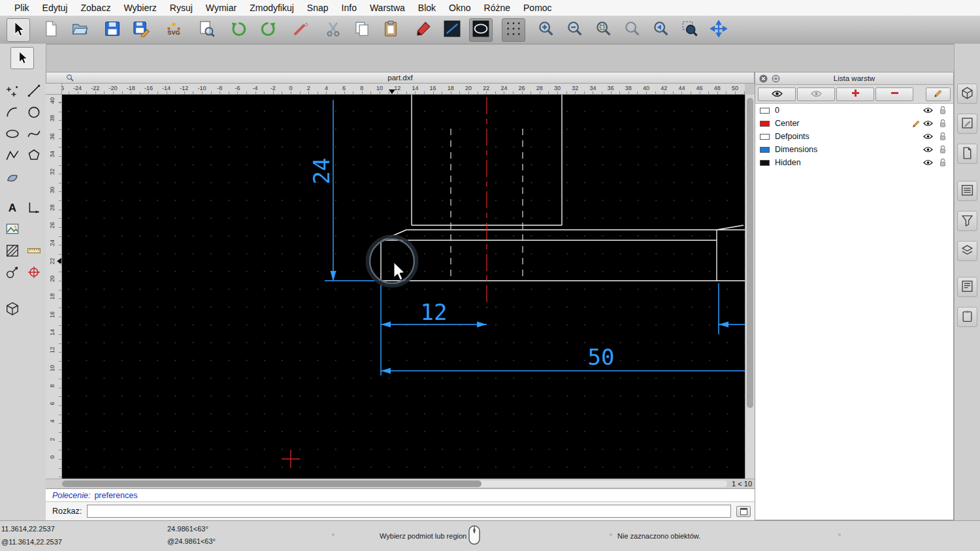 This screenshot has height=551, width=980. I want to click on command-detach-button, so click(743, 512).